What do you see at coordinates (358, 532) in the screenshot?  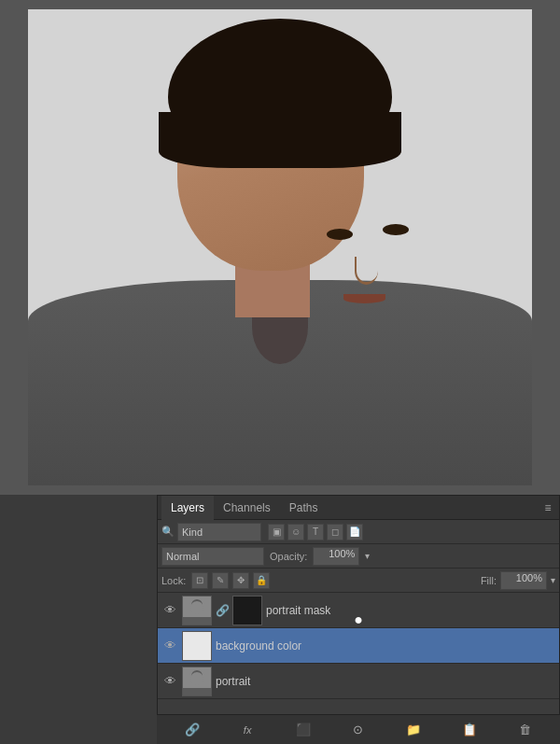 I see `filter-row: 🔍 Kind Name Effect Mode ▣ ☺ T ◻ 📄` at bounding box center [358, 532].